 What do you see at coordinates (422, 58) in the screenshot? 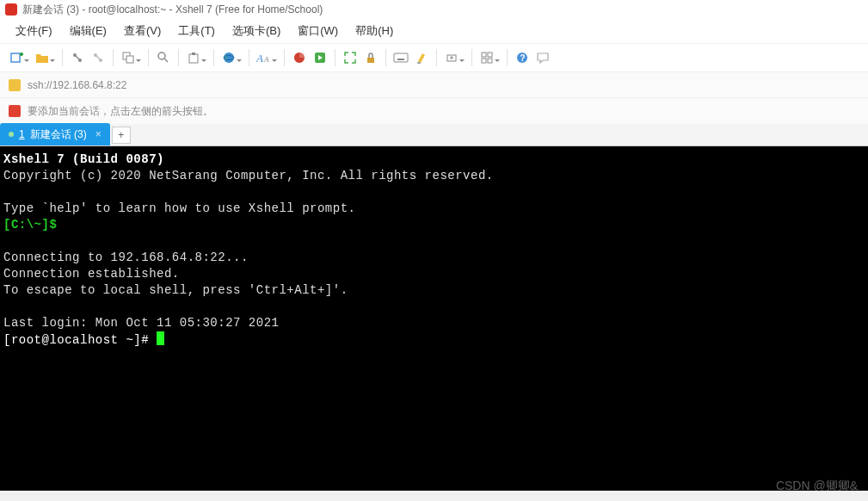
I see `highlight-button` at bounding box center [422, 58].